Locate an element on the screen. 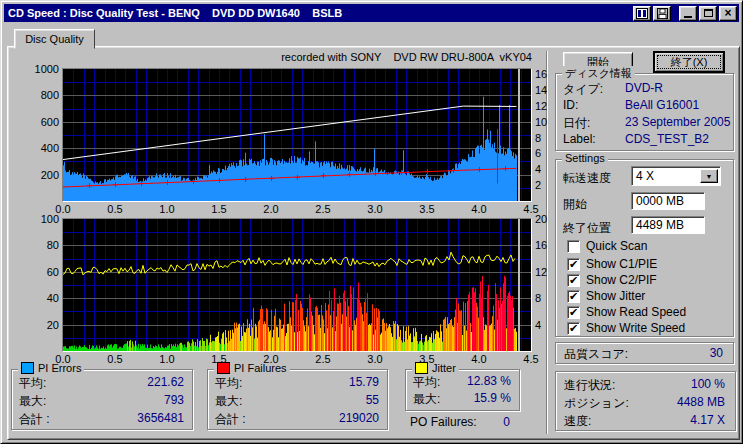 This screenshot has height=444, width=743. checkbox-show-write-speed: ✔Show Write Speed is located at coordinates (626, 328).